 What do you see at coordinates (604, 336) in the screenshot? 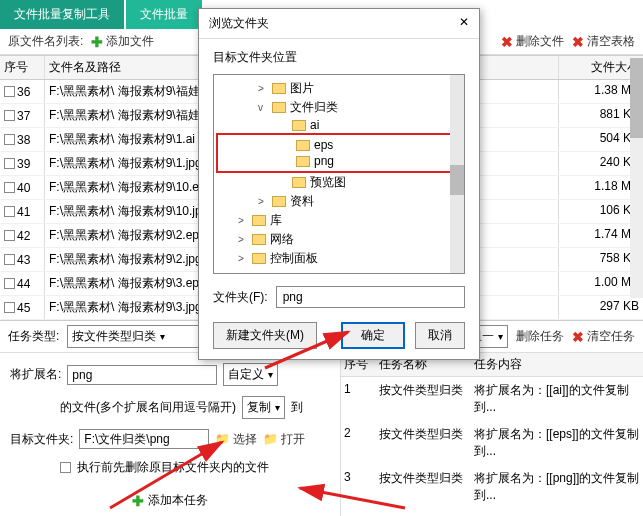
I see `clear-task-button: ✖清空任务` at bounding box center [604, 336].